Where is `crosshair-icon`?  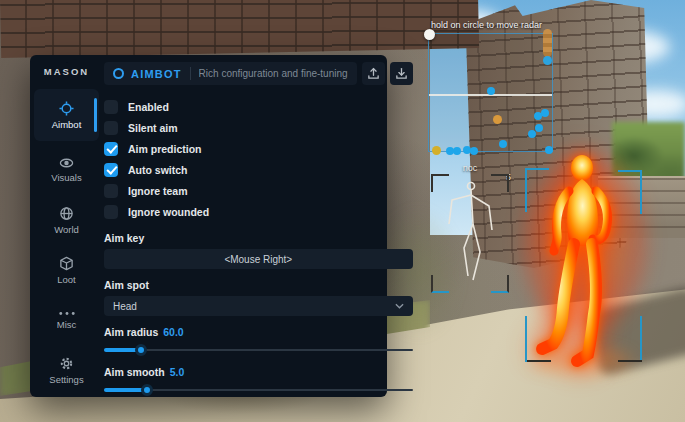 crosshair-icon is located at coordinates (66, 108).